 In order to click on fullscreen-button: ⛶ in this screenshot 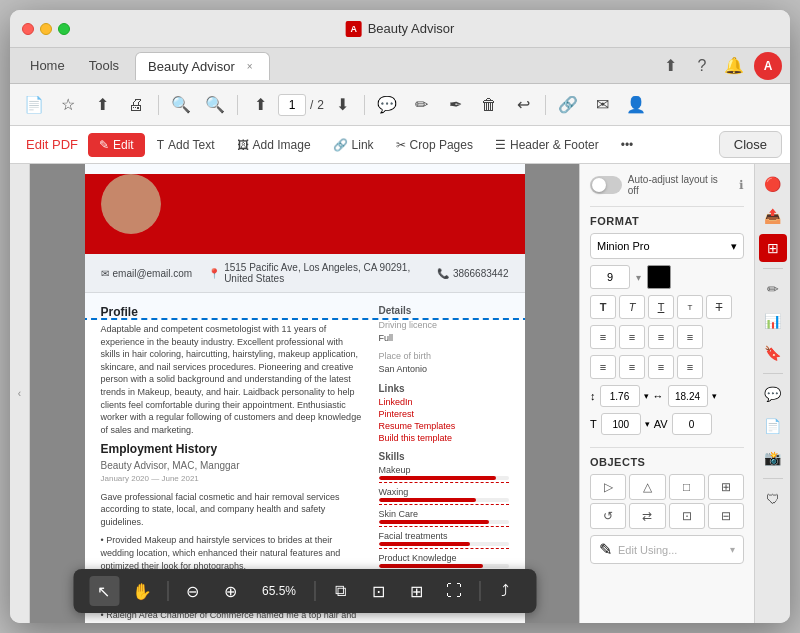, I will do `click(454, 591)`.